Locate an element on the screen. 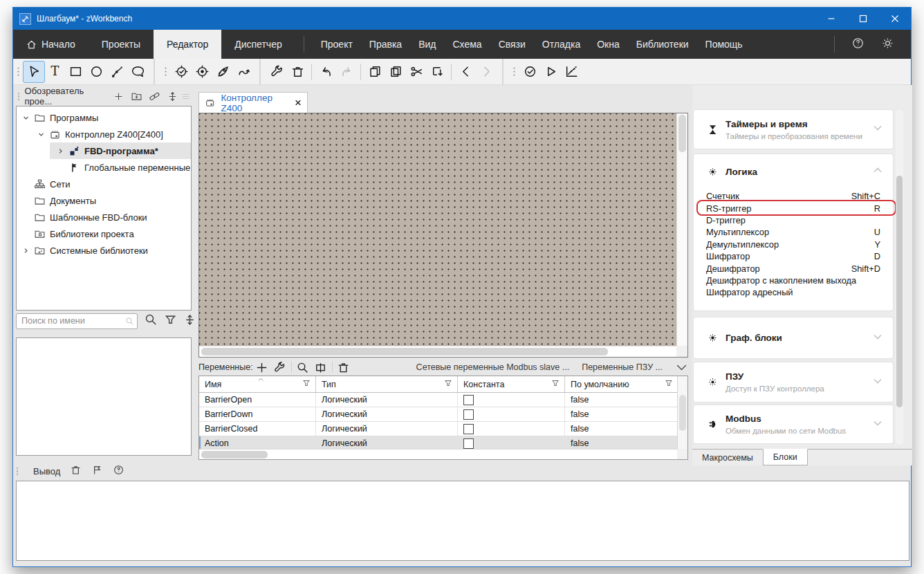 This screenshot has width=924, height=574. undo-button is located at coordinates (326, 72).